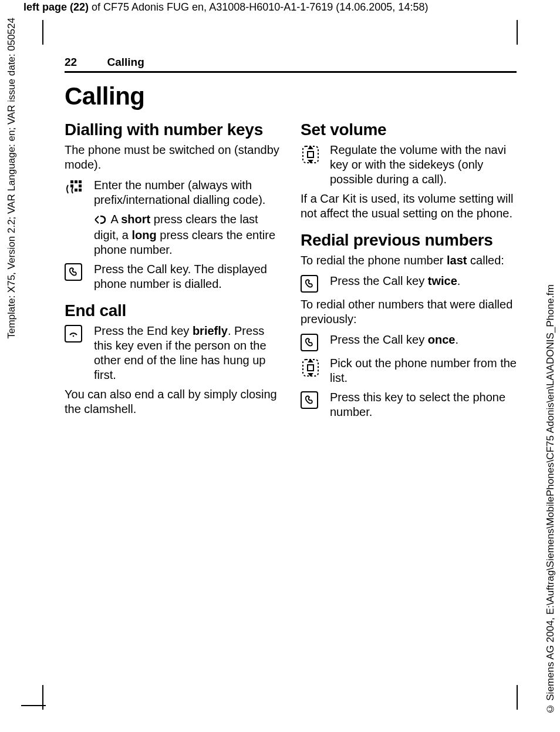  What do you see at coordinates (173, 130) in the screenshot?
I see `heading-dialling: Dialling with number keys` at bounding box center [173, 130].